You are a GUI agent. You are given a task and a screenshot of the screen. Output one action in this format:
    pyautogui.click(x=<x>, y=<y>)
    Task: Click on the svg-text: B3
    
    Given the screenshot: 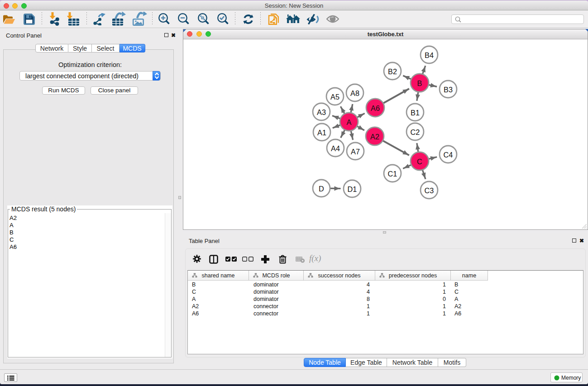 What is the action you would take?
    pyautogui.click(x=448, y=90)
    